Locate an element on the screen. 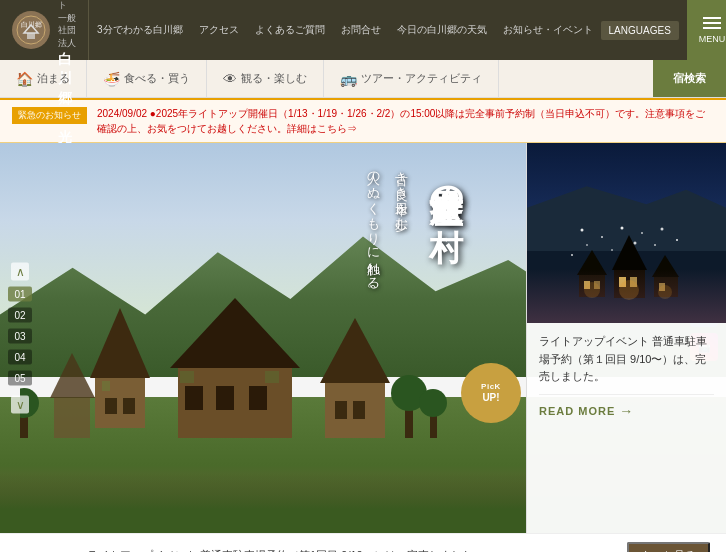 The height and width of the screenshot is (552, 726). subnav-tour: 🚌 ツアー・アクティビティ is located at coordinates (412, 78).